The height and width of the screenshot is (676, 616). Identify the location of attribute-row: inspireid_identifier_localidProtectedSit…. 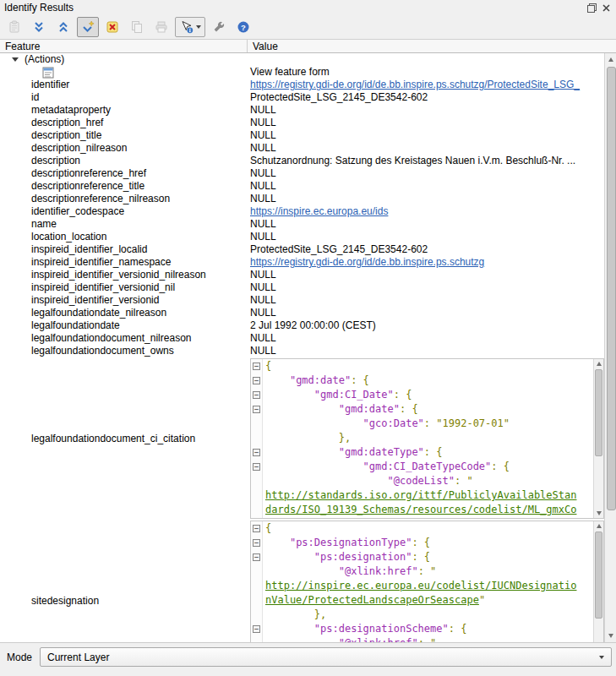
(303, 250).